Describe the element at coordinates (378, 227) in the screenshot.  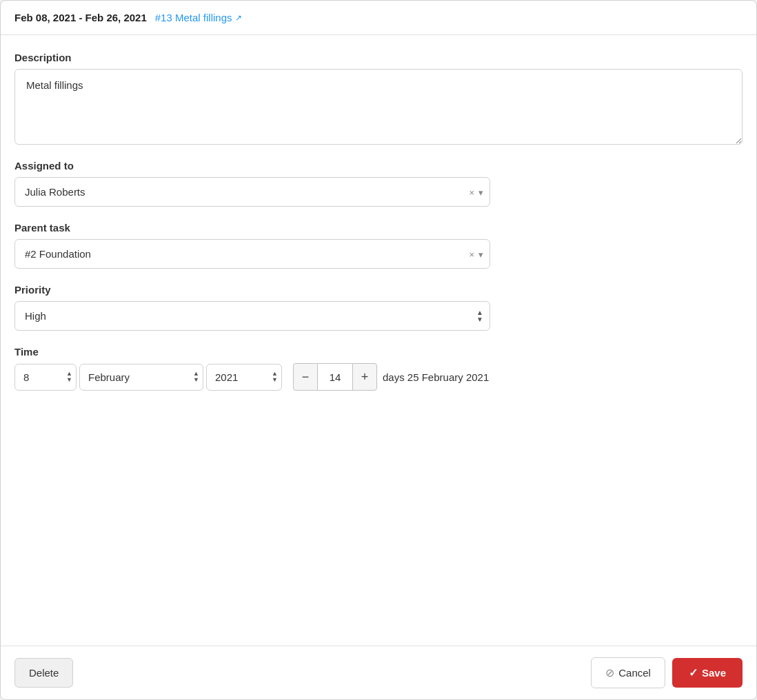
I see `parent-task-label: Parent task` at that location.